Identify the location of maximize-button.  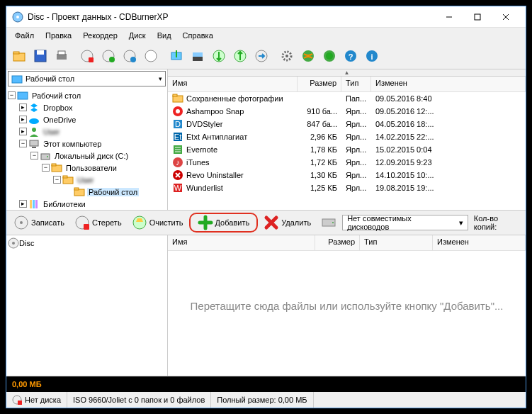
(477, 17).